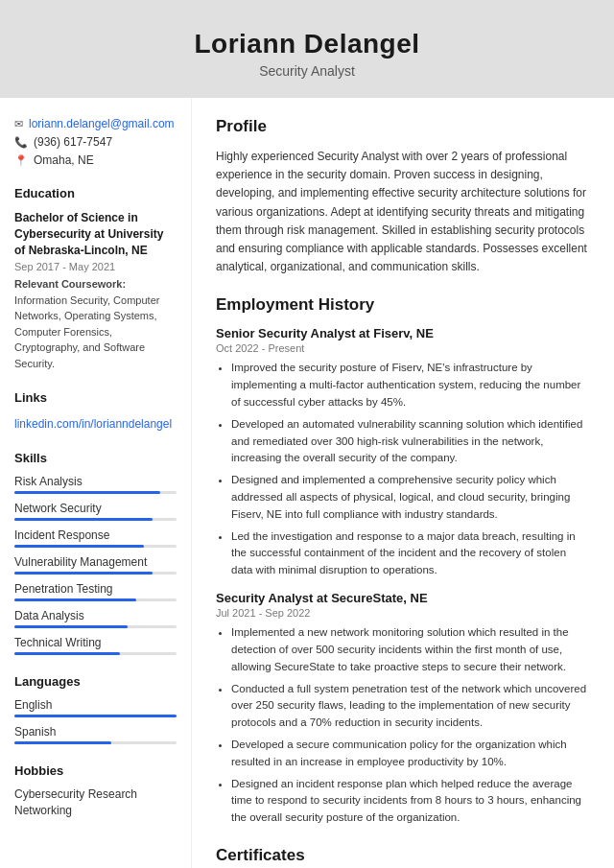  I want to click on phone-text: (936) 617-7547, so click(73, 142).